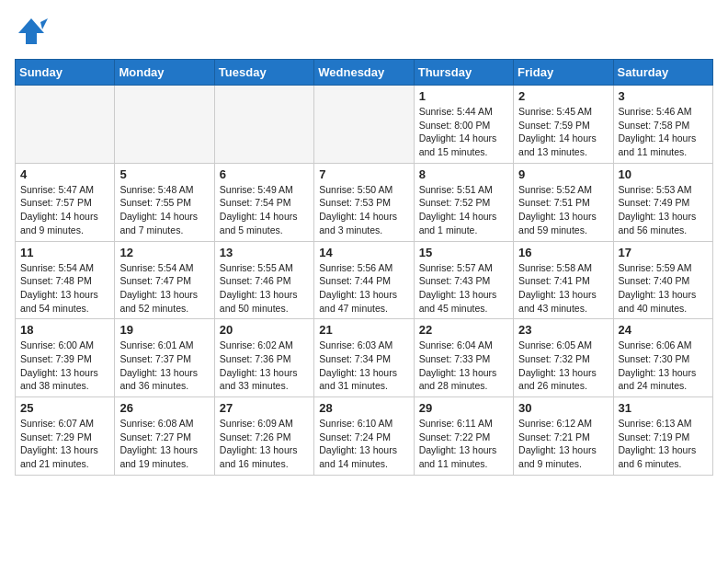 The width and height of the screenshot is (728, 563). What do you see at coordinates (364, 202) in the screenshot?
I see `calendar-cell: 7Sunrise: 5:50 AMSunset: 7:53 PMDaylight…` at bounding box center [364, 202].